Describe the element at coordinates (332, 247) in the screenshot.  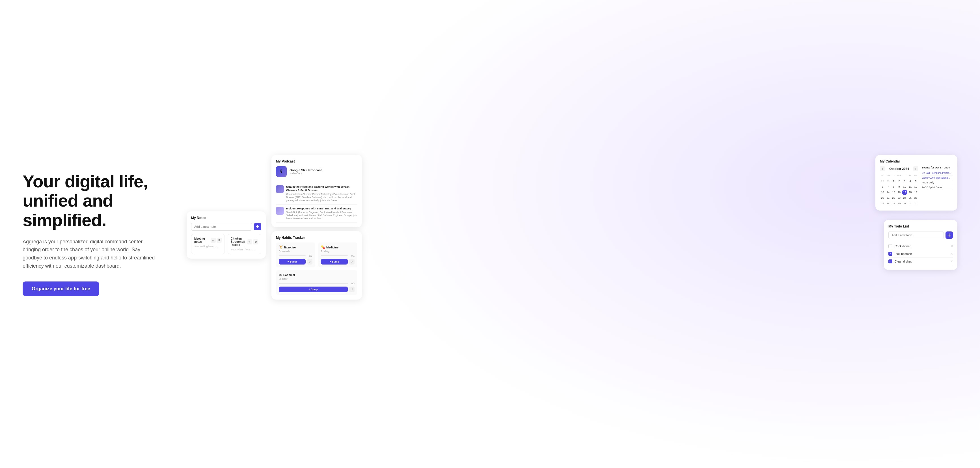
I see `habit-medicine-name: Medicine` at that location.